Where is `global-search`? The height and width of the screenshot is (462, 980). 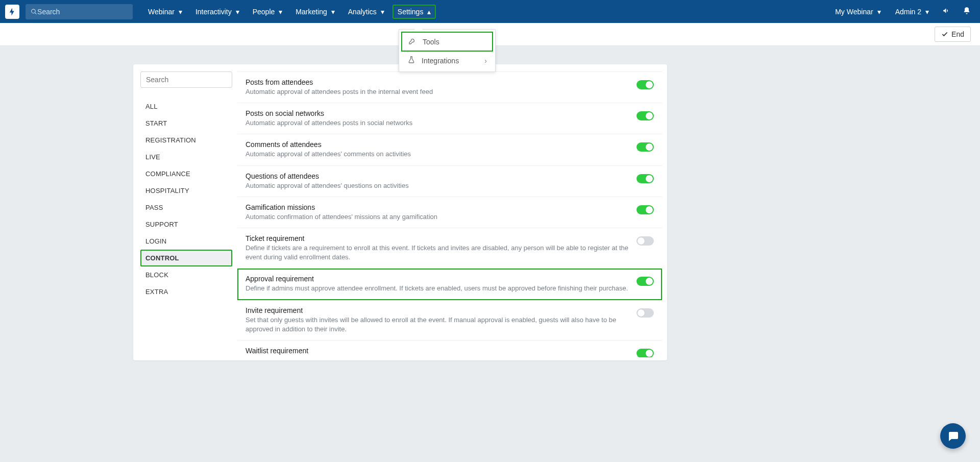
global-search is located at coordinates (79, 12).